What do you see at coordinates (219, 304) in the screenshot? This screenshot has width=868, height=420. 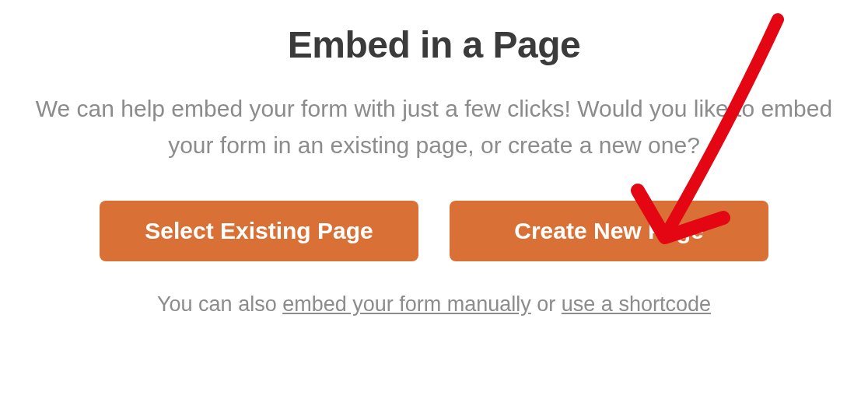 I see `footer-prefix: You can also` at bounding box center [219, 304].